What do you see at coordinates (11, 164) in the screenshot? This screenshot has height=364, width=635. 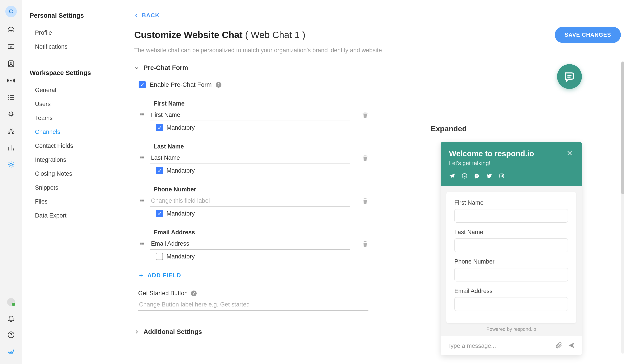 I see `settings-icon` at bounding box center [11, 164].